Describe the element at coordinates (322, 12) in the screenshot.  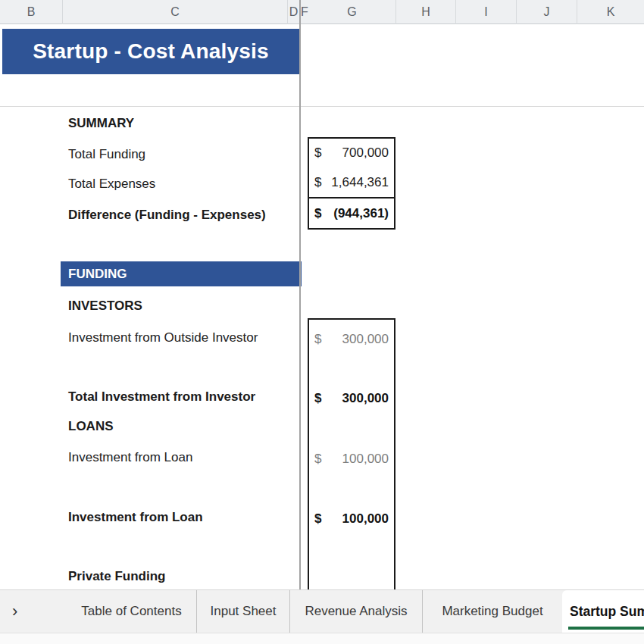
I see `column-header-row: B C D F G H I J K` at that location.